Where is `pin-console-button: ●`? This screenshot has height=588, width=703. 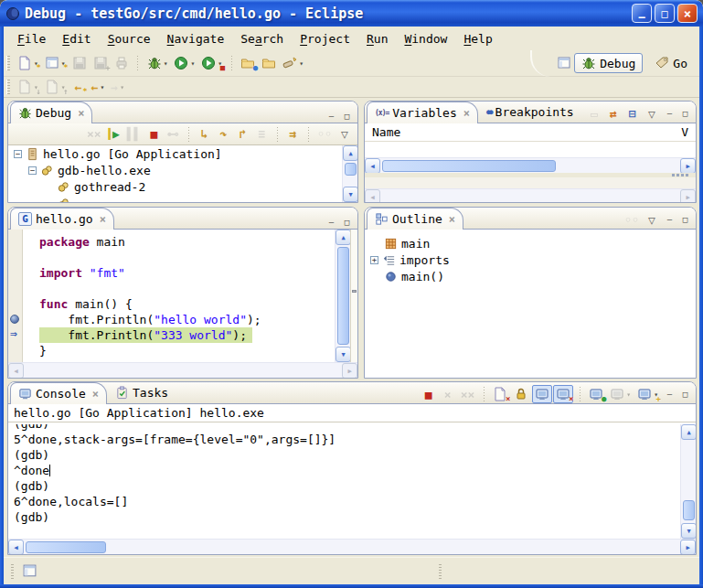 pin-console-button: ● is located at coordinates (596, 394).